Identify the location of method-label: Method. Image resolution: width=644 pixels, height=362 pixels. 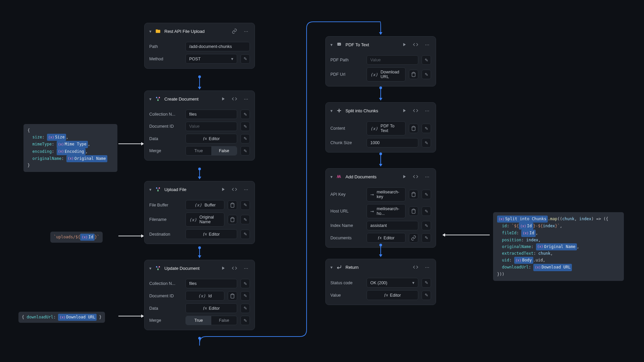
(166, 59).